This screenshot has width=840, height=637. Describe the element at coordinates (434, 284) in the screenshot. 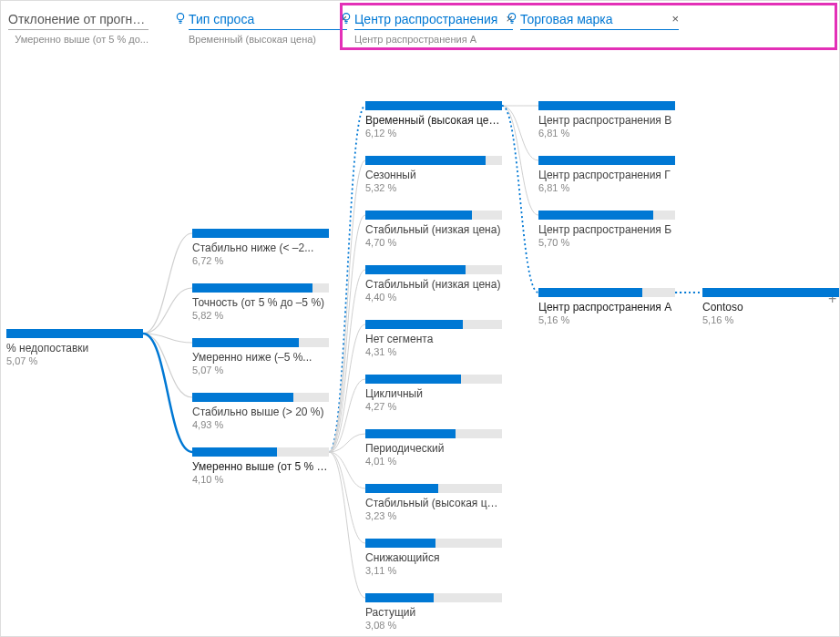

I see `level2-node: Стабильный (низкая цена)4,40 %` at that location.